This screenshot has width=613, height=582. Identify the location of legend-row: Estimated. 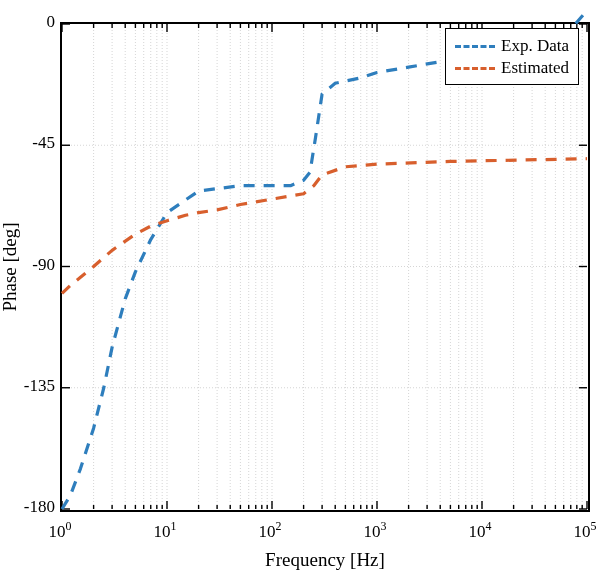
(512, 68).